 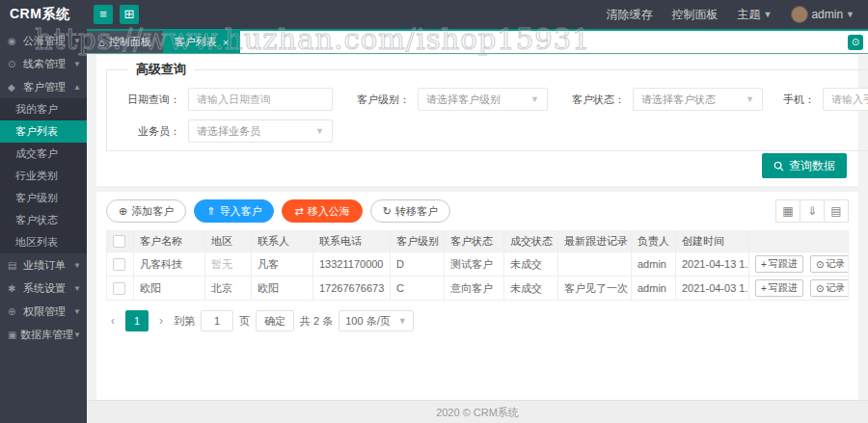 I want to click on tab-customer-list: 客户列表 ×, so click(x=202, y=42).